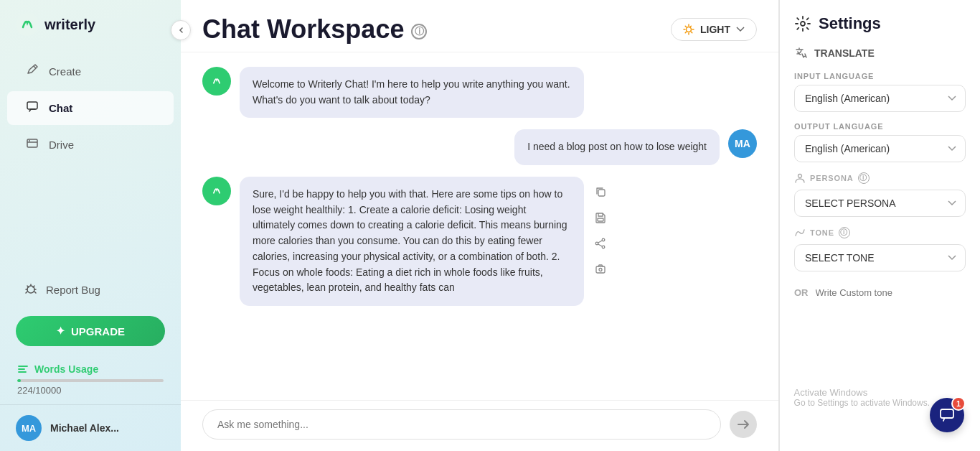 The image size is (980, 451). What do you see at coordinates (85, 428) in the screenshot?
I see `user-name: Michael Alex...` at bounding box center [85, 428].